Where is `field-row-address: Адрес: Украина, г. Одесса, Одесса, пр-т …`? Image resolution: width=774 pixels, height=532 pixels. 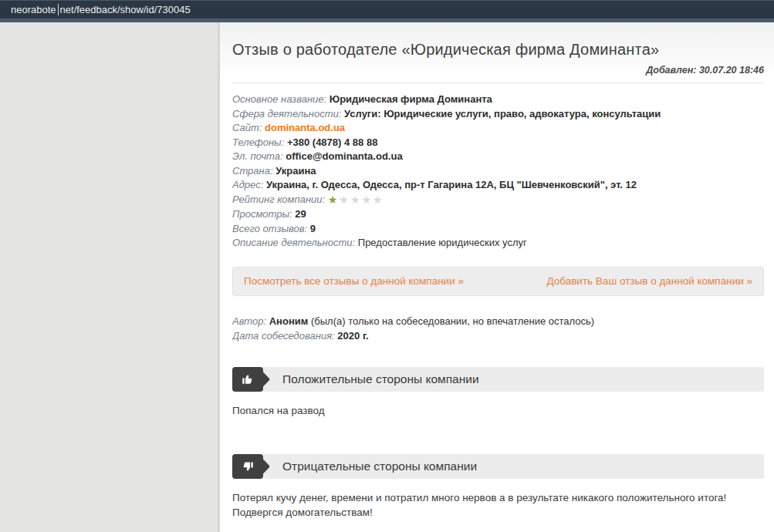 field-row-address: Адрес: Украина, г. Одесса, Одесса, пр-т … is located at coordinates (499, 185).